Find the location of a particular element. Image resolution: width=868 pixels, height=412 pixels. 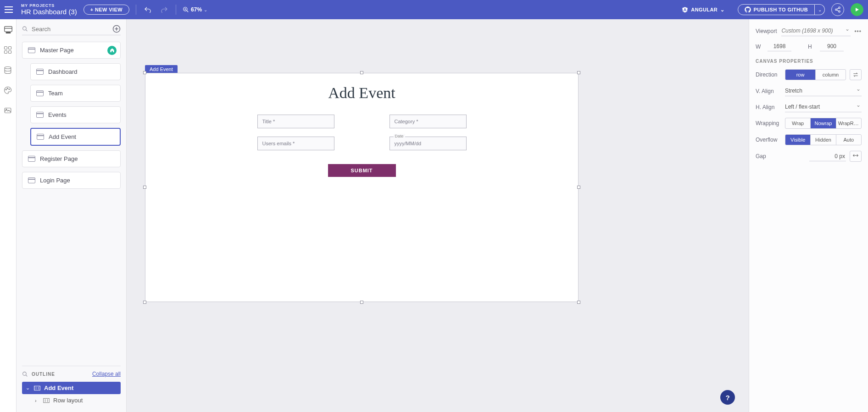

gap-input is located at coordinates (828, 157).